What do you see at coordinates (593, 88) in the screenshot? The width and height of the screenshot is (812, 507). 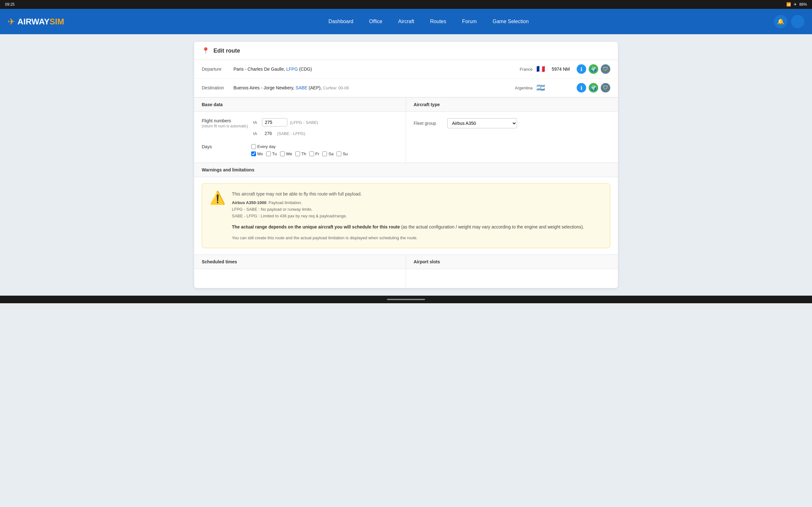 I see `destination-globe-icon: 🌍` at bounding box center [593, 88].